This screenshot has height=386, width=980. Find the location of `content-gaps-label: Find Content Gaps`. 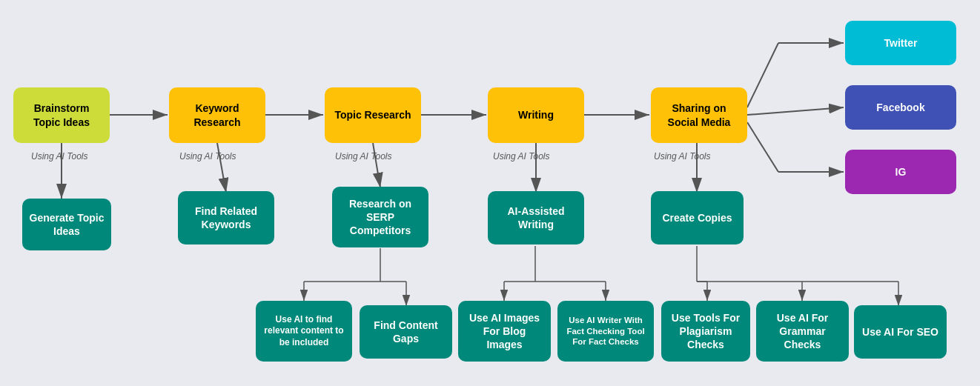

content-gaps-label: Find Content Gaps is located at coordinates (406, 332).